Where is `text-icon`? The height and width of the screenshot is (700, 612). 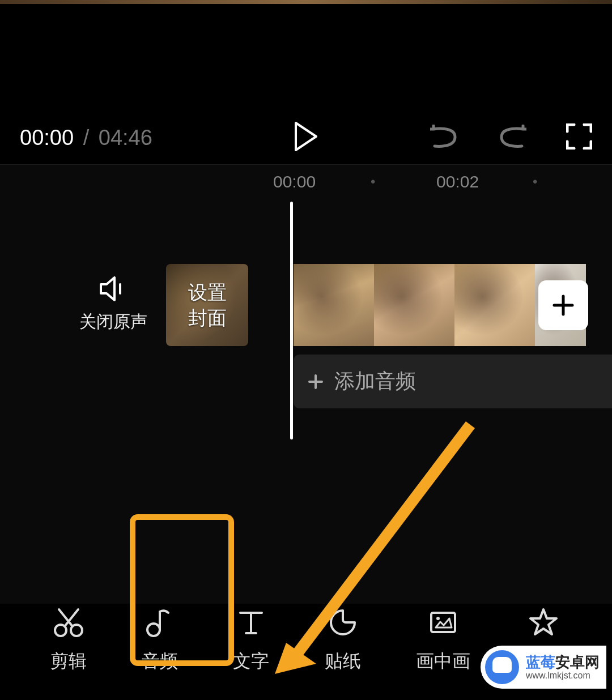
text-icon is located at coordinates (251, 622).